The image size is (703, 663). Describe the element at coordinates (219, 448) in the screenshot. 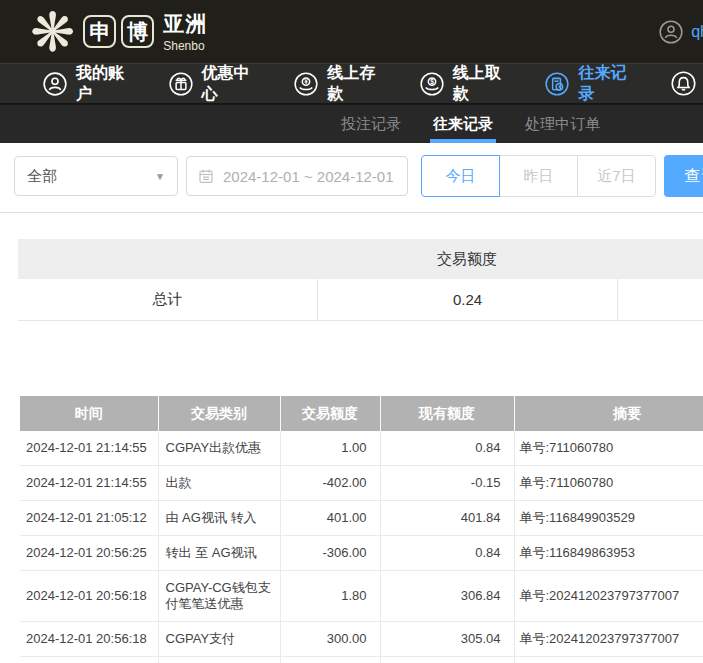

I see `cell-type: CGPAY出款优惠` at that location.